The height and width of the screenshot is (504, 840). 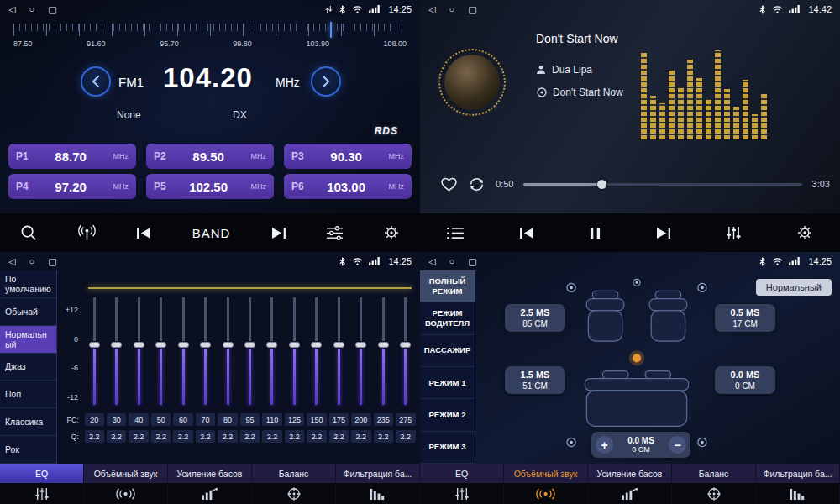 I want to click on listening-mode-button: РЕЖИМ ВОДИТЕЛЯ, so click(x=447, y=318).